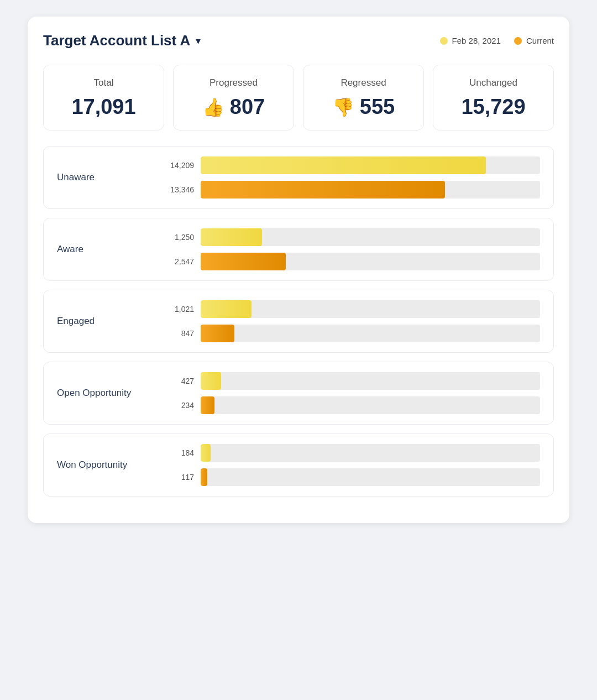 The image size is (597, 700). Describe the element at coordinates (117, 41) in the screenshot. I see `account-list-title: Target Account List A` at that location.